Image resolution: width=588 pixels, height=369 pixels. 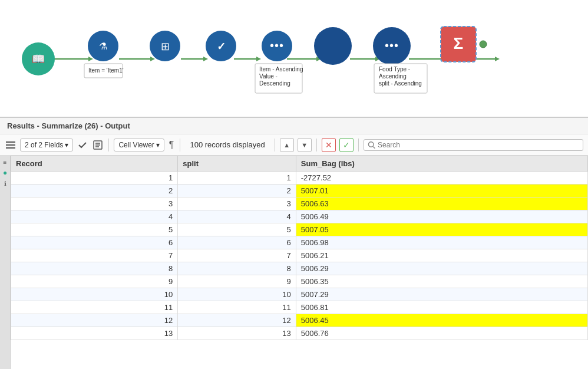 What do you see at coordinates (94, 282) in the screenshot?
I see `cell-record: 9` at bounding box center [94, 282].